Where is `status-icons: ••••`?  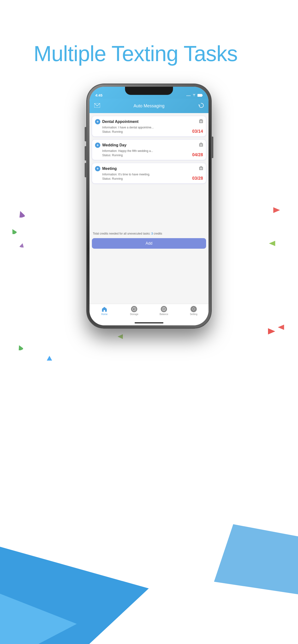
status-icons: •••• is located at coordinates (195, 96).